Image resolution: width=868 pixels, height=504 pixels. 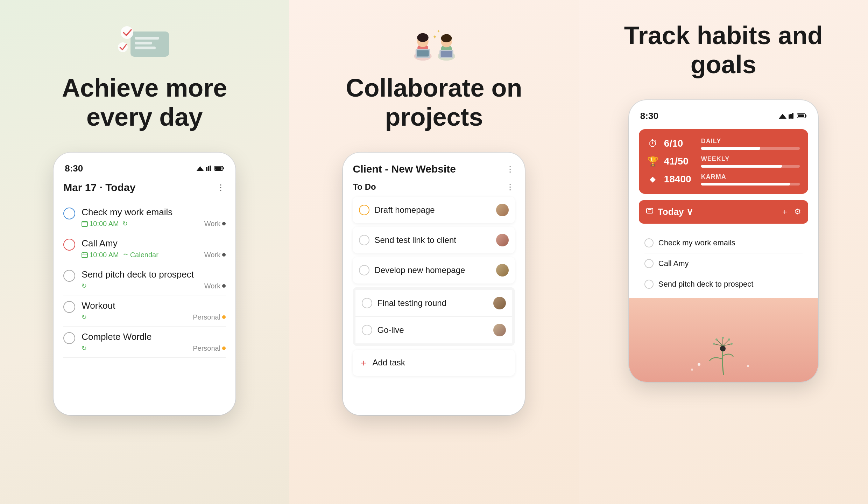 What do you see at coordinates (144, 342) in the screenshot?
I see `task-item-wordle: Complete Wordle ↻ Personal` at bounding box center [144, 342].